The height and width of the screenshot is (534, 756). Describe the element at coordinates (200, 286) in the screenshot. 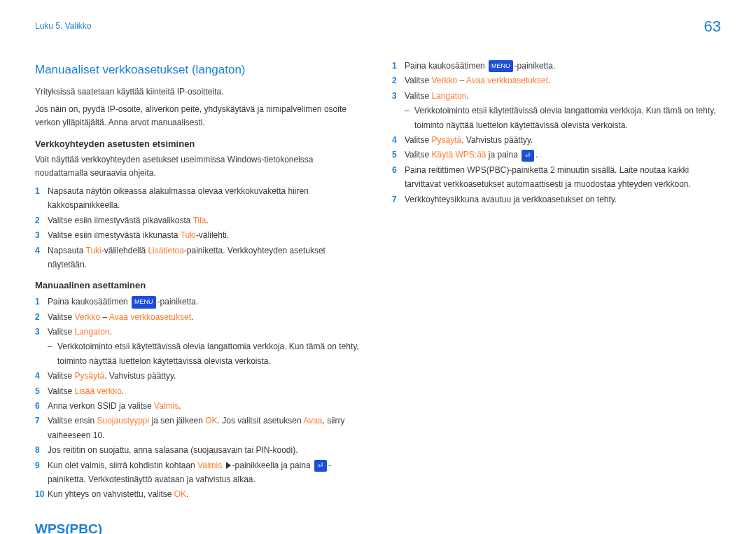

I see `subhead-manual-set: Manuaalinen asettaminen` at that location.